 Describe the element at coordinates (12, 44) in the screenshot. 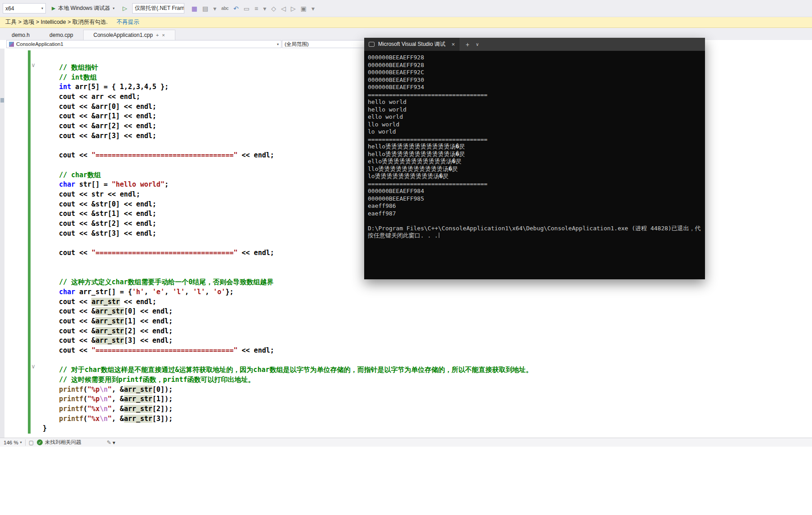

I see `project-icon` at that location.